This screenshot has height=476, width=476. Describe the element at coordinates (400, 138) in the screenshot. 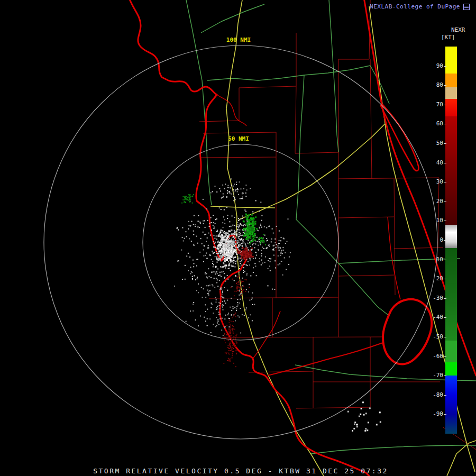

I see `barrier-island` at that location.